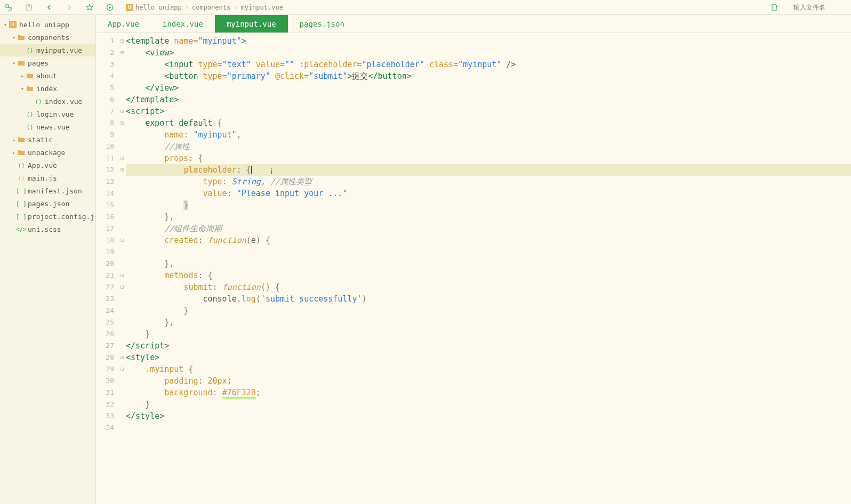 This screenshot has height=504, width=851. Describe the element at coordinates (29, 7) in the screenshot. I see `save-icon` at that location.